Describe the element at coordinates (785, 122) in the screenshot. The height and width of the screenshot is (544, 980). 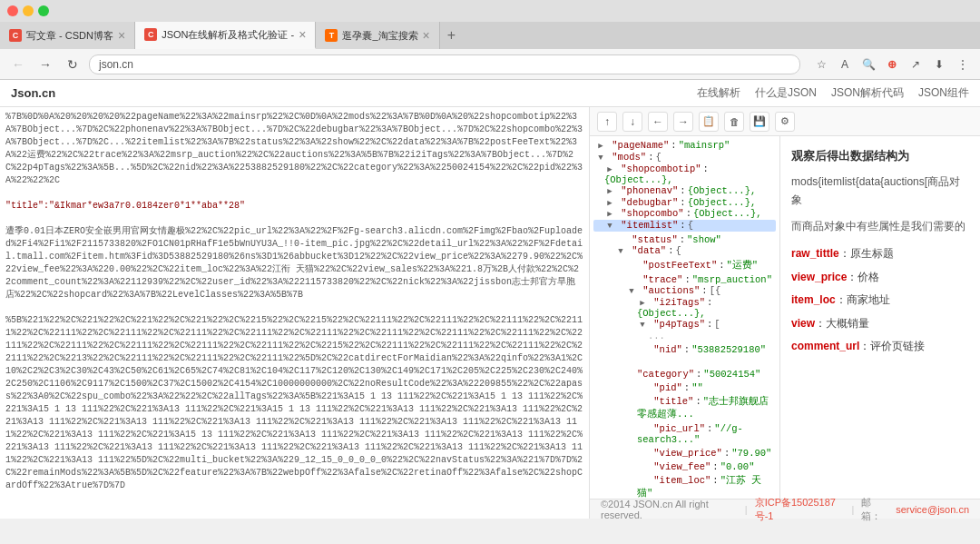
I see `toolbar-settings-btn: ⚙` at that location.